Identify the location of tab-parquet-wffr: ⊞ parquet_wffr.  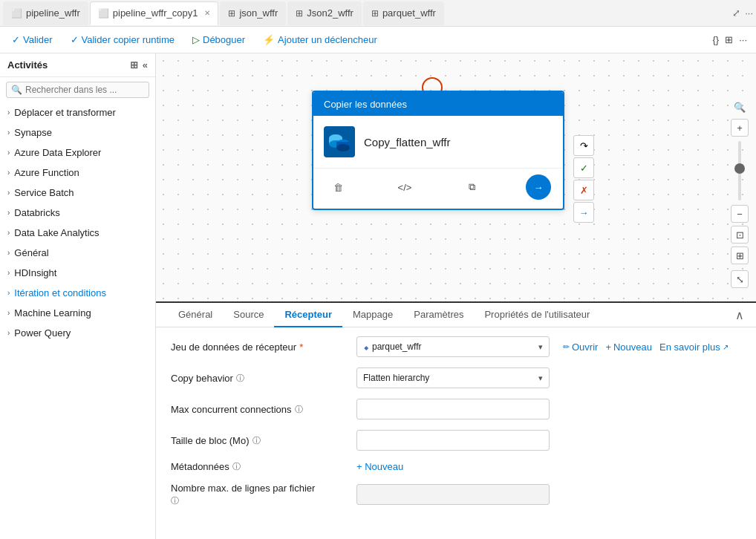
(404, 13).